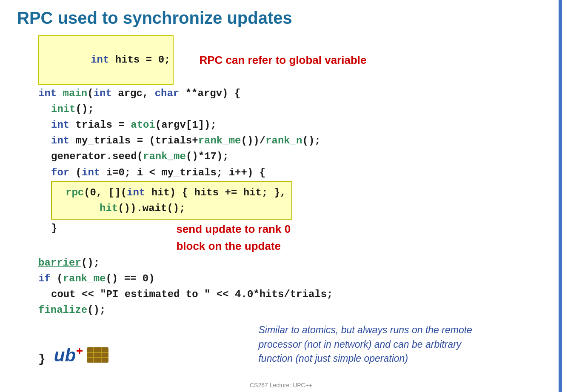 This screenshot has height=392, width=562. Describe the element at coordinates (365, 345) in the screenshot. I see `italic-note-line2: processor (not in network) and can be ar…` at that location.